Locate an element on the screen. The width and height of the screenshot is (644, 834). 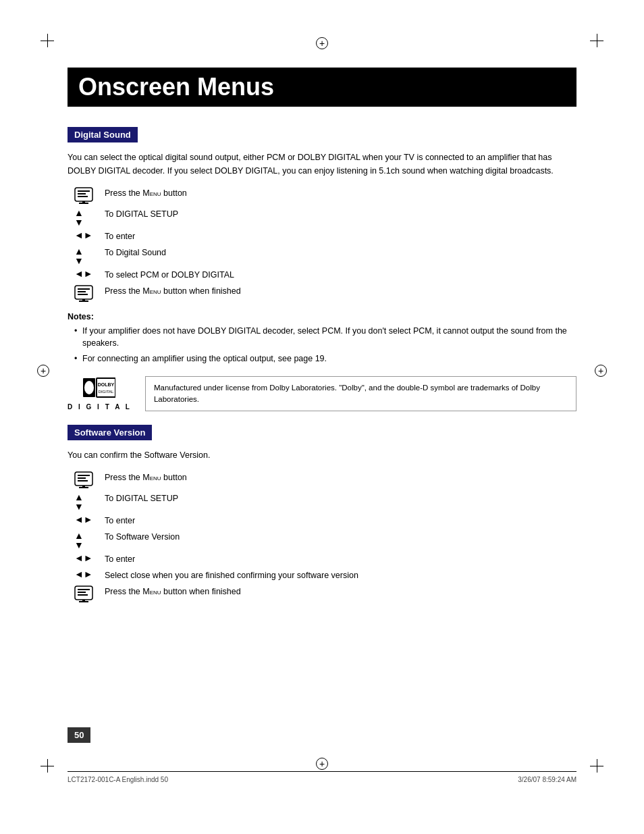
dolby-logo-graphic: DOLBY DIGITAL is located at coordinates (99, 388).